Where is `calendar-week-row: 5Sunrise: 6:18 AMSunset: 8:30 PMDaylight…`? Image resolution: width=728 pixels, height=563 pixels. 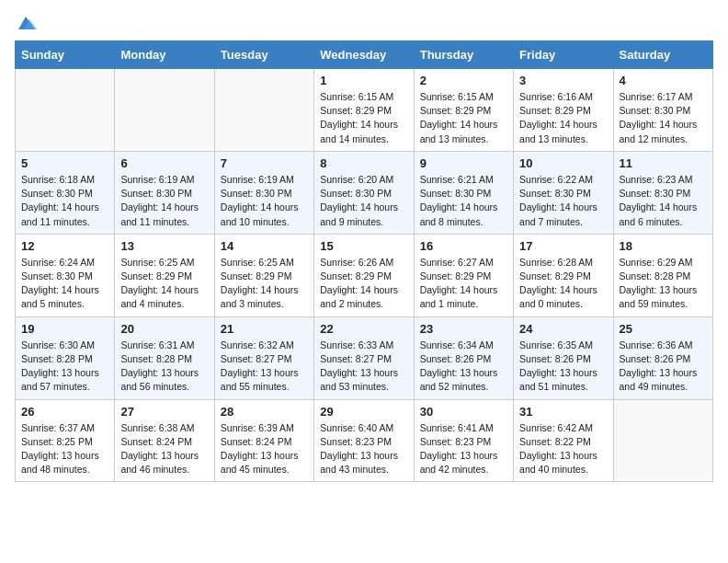
calendar-week-row: 5Sunrise: 6:18 AMSunset: 8:30 PMDaylight… is located at coordinates (364, 192).